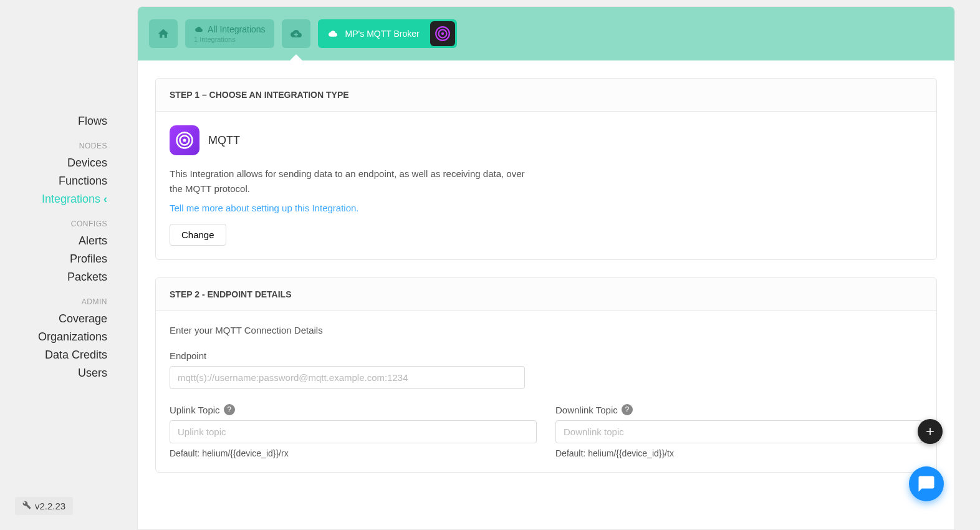  I want to click on uplink-input, so click(353, 431).